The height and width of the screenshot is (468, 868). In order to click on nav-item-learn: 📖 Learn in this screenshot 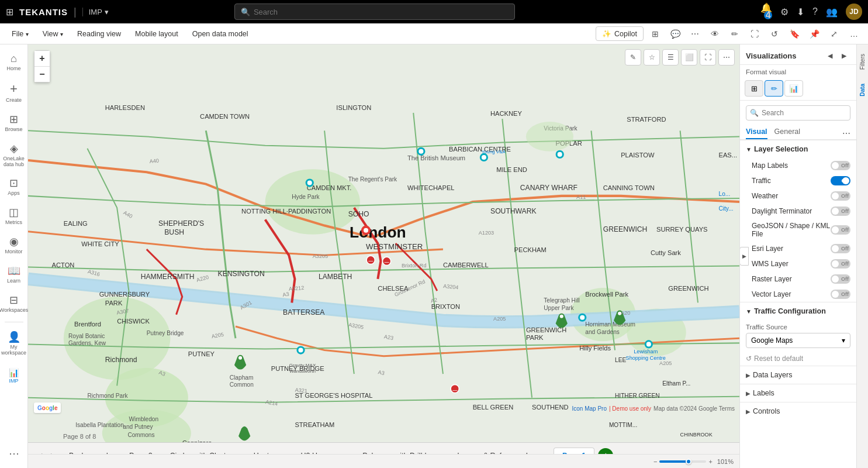, I will do `click(14, 274)`.